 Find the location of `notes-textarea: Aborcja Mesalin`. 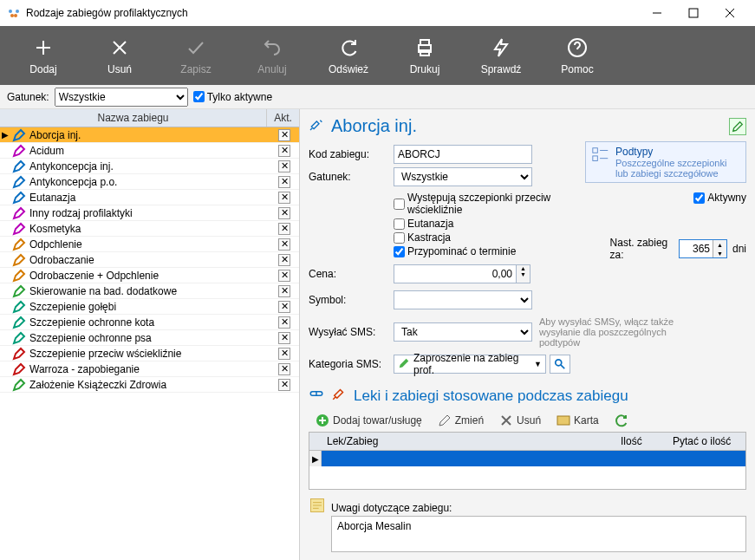

notes-textarea: Aborcja Mesalin is located at coordinates (539, 534).